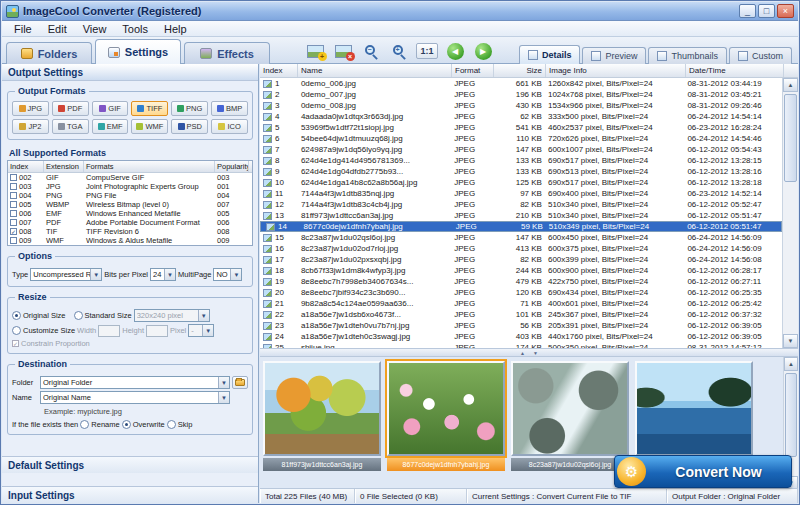  What do you see at coordinates (748, 11) in the screenshot?
I see `minimize-button: _` at bounding box center [748, 11].